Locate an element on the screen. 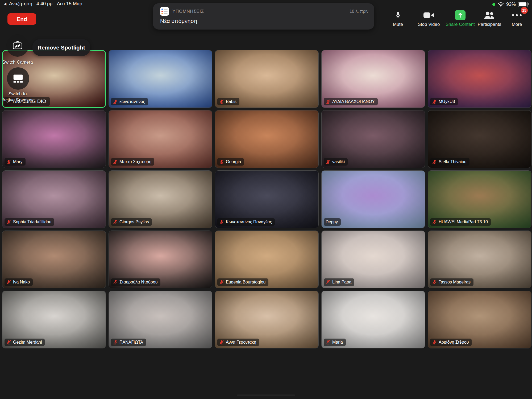 This screenshot has width=532, height=399. video-tile: Κωνσταντίνος Παναγέας is located at coordinates (267, 199).